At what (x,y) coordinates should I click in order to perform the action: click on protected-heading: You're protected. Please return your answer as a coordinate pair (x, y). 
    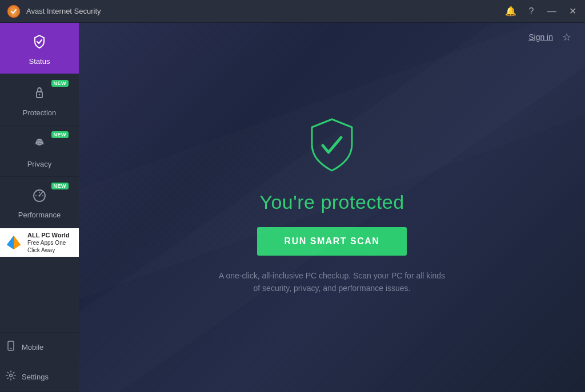
    Looking at the image, I should click on (331, 202).